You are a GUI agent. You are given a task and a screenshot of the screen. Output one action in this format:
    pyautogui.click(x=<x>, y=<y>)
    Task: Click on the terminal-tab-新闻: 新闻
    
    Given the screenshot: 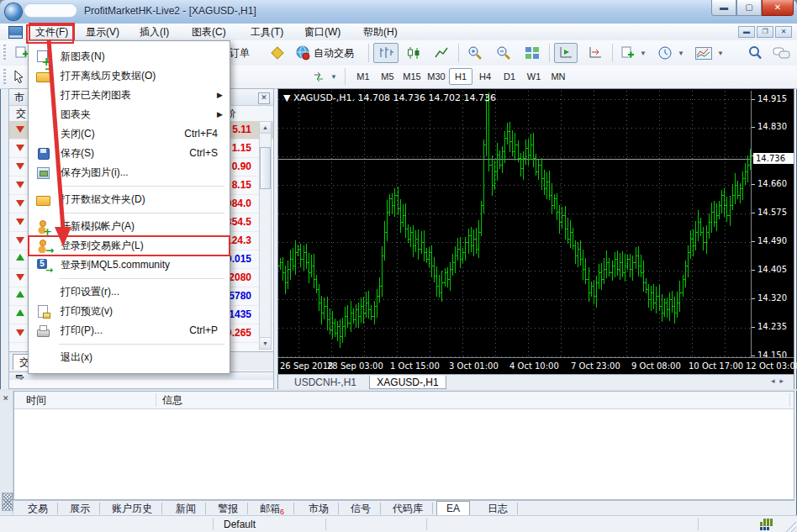 What is the action you would take?
    pyautogui.click(x=187, y=508)
    